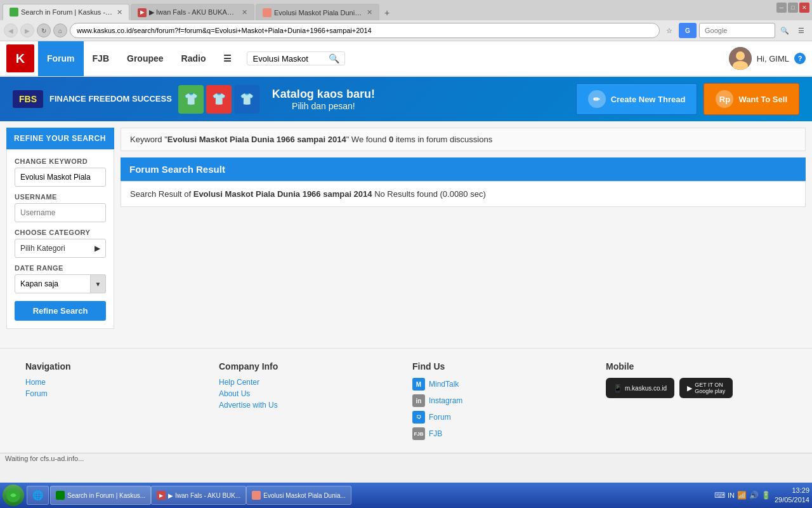 The image size is (812, 508). Describe the element at coordinates (502, 409) in the screenshot. I see `social-links: M MindTalk in Instagram 🗨 Forum FJB FJB` at that location.